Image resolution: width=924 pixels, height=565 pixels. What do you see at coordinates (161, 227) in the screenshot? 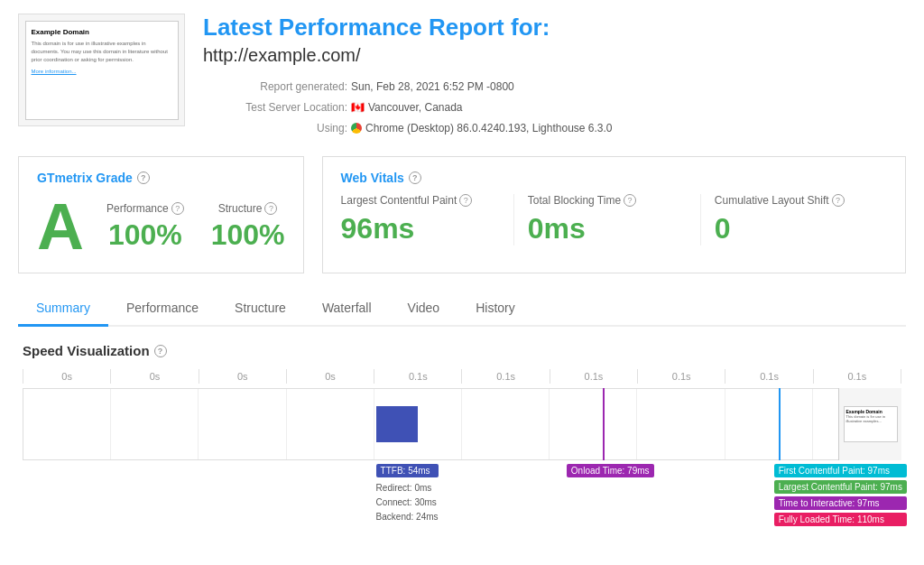
I see `grade-content: A Performance ? 100% Structure ?` at bounding box center [161, 227].